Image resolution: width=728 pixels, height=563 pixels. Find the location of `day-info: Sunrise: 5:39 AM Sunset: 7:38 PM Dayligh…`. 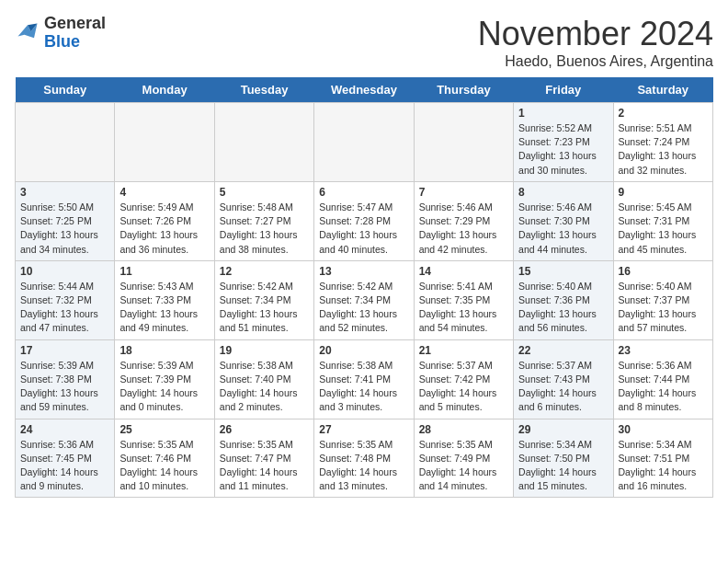

day-info: Sunrise: 5:39 AM Sunset: 7:38 PM Dayligh… is located at coordinates (64, 386).